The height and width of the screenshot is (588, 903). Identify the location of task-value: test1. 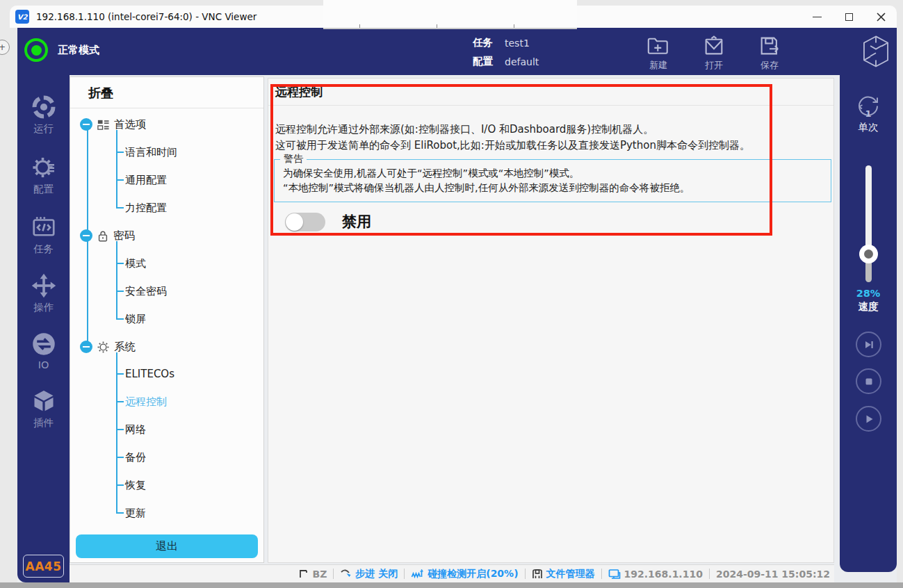
(517, 43).